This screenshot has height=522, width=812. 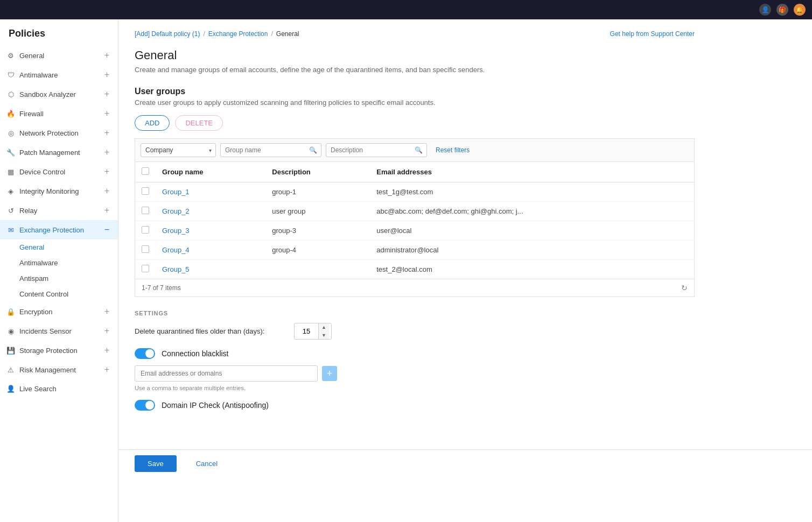 I want to click on connection-blacklist-setting: Connection blacklist, so click(x=415, y=354).